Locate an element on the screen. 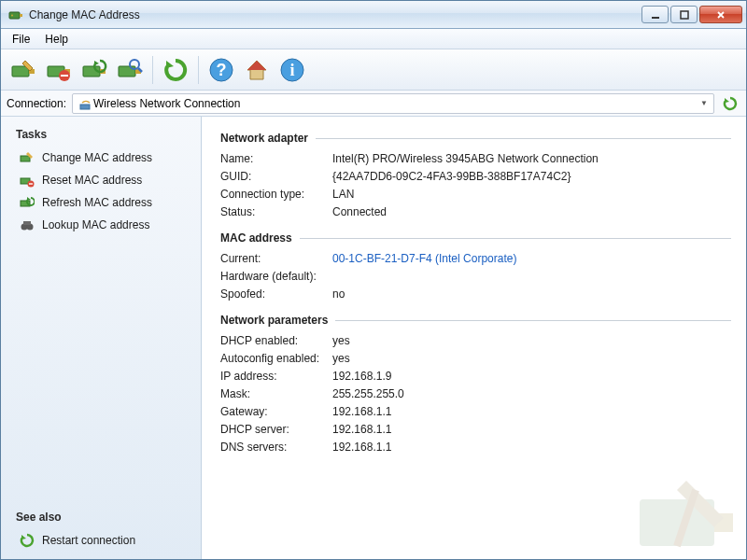 This screenshot has height=560, width=747. toolbar-change-mac-button is located at coordinates (23, 70).